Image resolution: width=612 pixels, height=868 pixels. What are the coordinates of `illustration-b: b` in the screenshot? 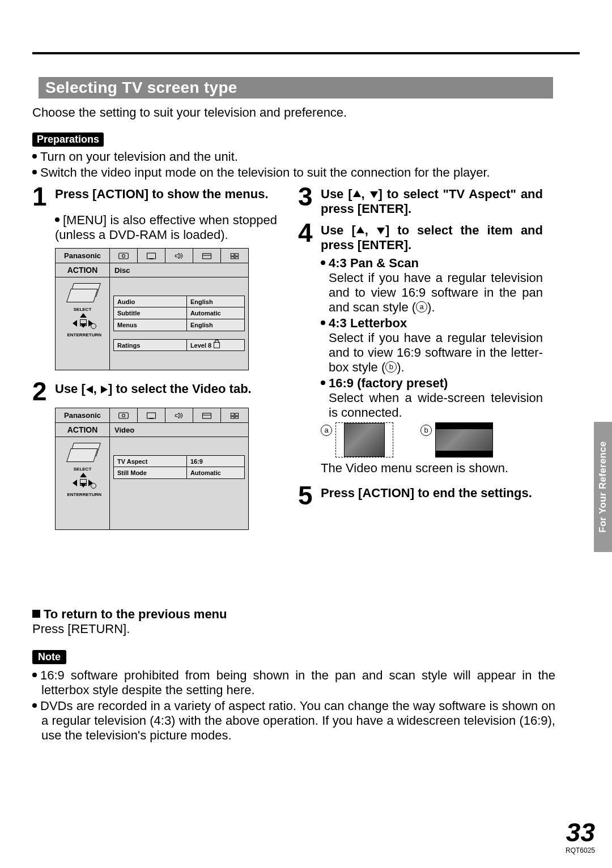 It's located at (457, 440).